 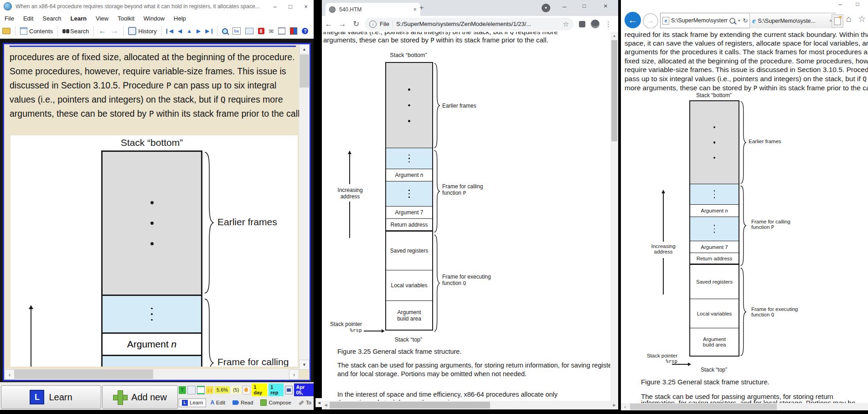 I want to click on menu-learn: Learn, so click(x=78, y=18).